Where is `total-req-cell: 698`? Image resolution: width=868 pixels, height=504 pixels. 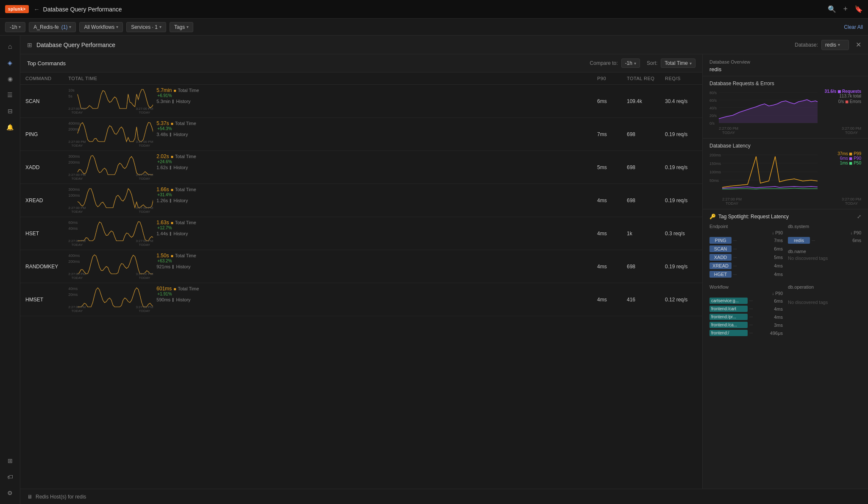 total-req-cell: 698 is located at coordinates (641, 267).